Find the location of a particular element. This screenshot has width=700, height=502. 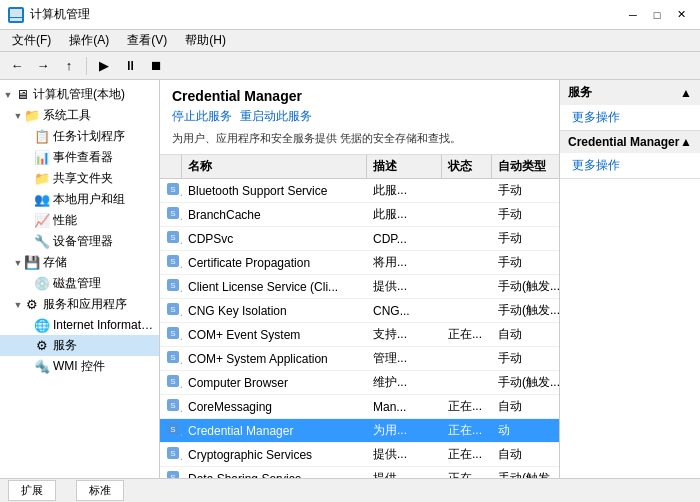

title-bar: 计算机管理 ─ □ ✕ is located at coordinates (350, 15).